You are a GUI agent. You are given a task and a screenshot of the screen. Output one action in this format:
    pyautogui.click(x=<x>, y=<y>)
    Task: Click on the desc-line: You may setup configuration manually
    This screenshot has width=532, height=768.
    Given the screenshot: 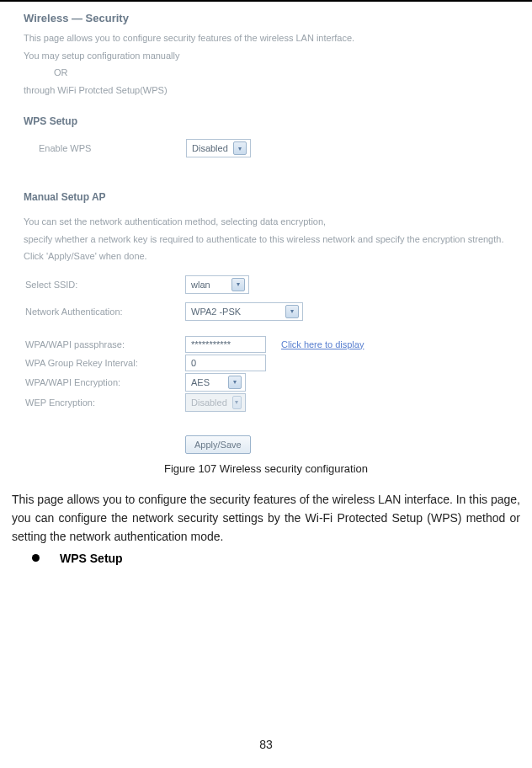 What is the action you would take?
    pyautogui.click(x=266, y=56)
    